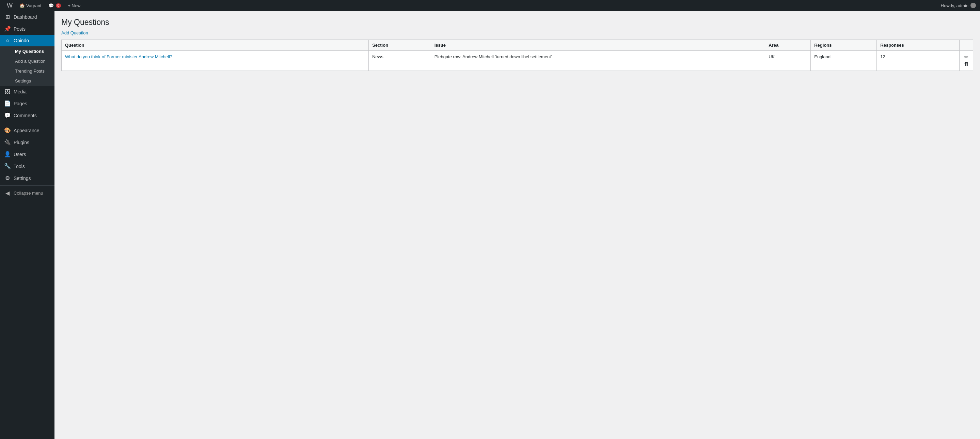 The width and height of the screenshot is (980, 439). Describe the element at coordinates (215, 45) in the screenshot. I see `col-question: Question` at that location.